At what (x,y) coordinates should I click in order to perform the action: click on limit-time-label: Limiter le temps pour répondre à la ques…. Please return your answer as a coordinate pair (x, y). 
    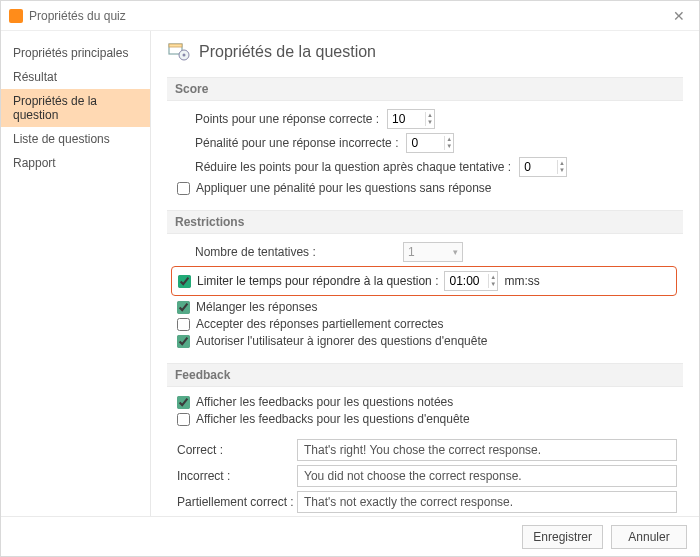
    Looking at the image, I should click on (318, 281).